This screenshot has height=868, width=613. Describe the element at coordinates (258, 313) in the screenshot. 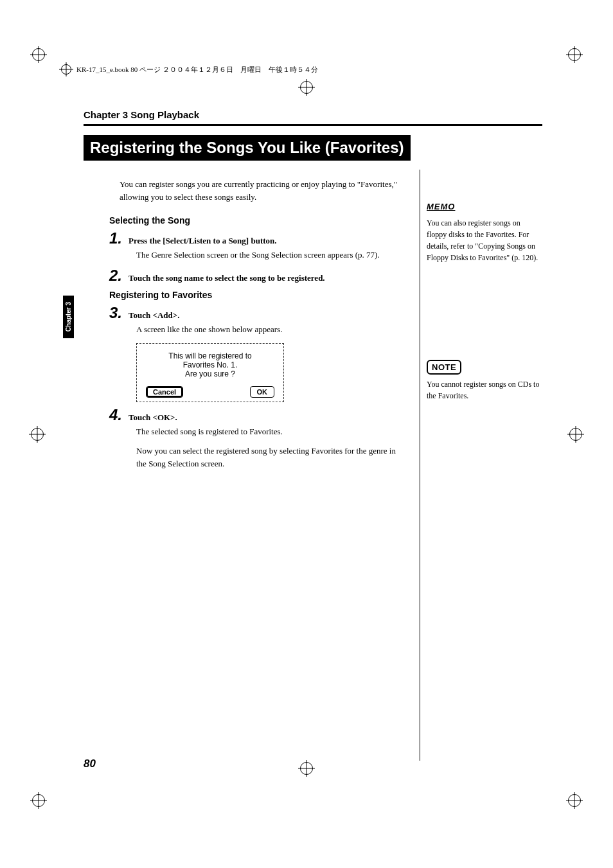

I see `step-3: 3. Touch <Add>.` at that location.